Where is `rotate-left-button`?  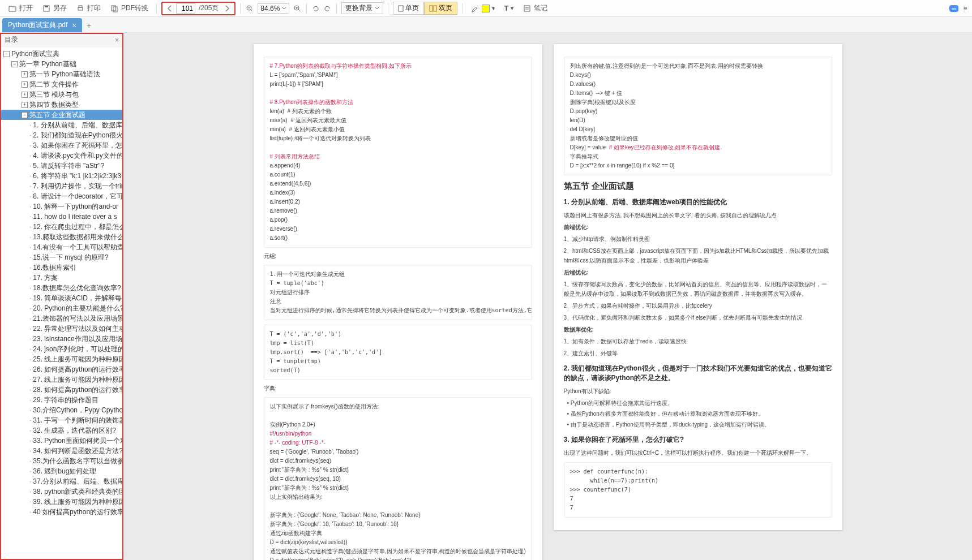
rotate-left-button is located at coordinates (316, 8).